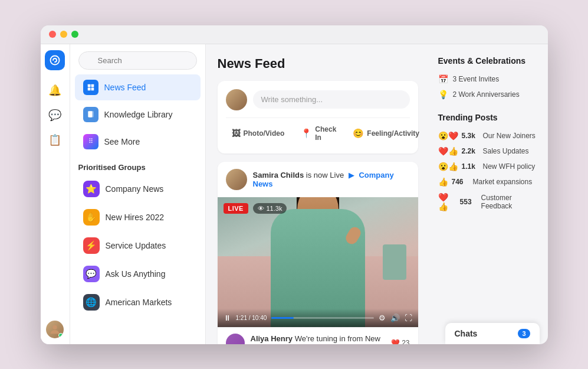  What do you see at coordinates (138, 115) in the screenshot?
I see `nav-item-knowledge-library: Knowledge Library` at bounding box center [138, 115].